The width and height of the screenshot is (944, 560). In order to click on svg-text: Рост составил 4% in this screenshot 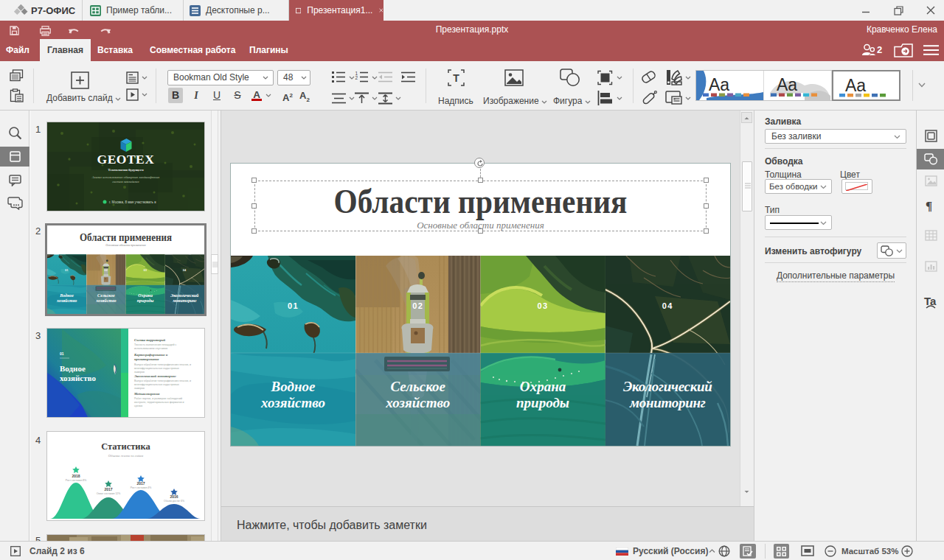, I will do `click(141, 488)`.